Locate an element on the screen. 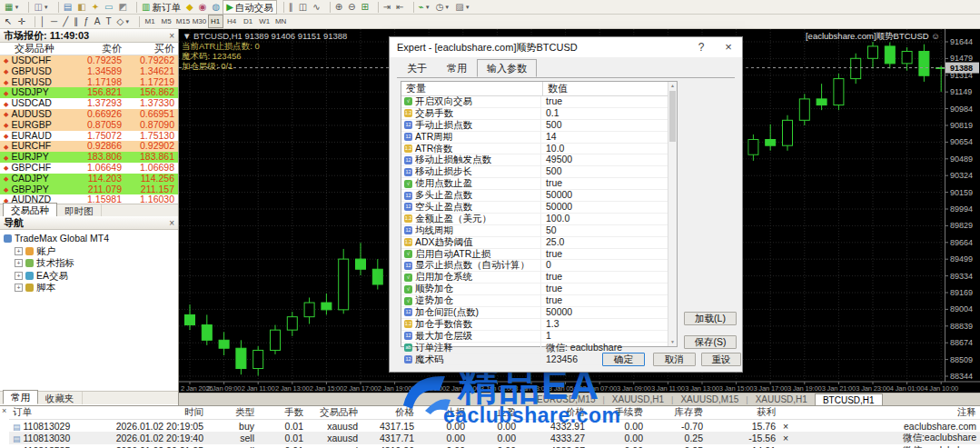  navigator-item: +脚本 is located at coordinates (91, 288).